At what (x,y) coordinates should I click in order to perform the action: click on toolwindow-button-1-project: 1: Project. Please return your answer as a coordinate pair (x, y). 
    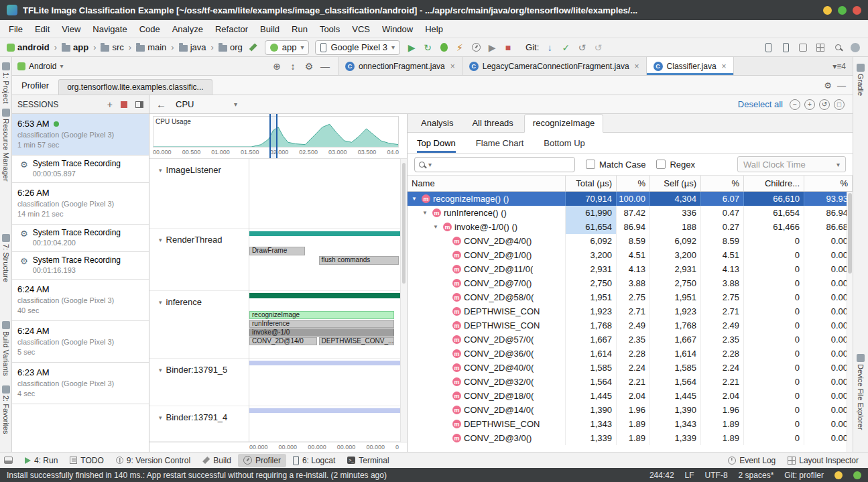
    Looking at the image, I should click on (6, 83).